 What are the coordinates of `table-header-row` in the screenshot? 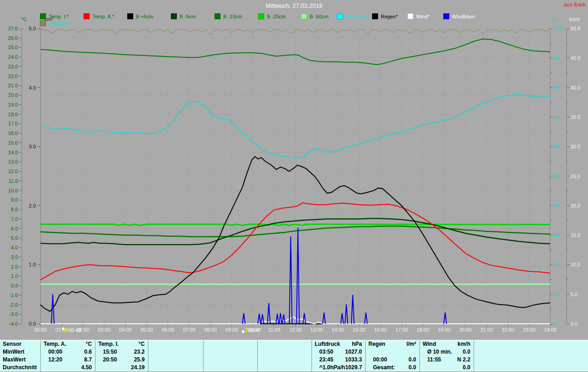 It's located at (285, 344).